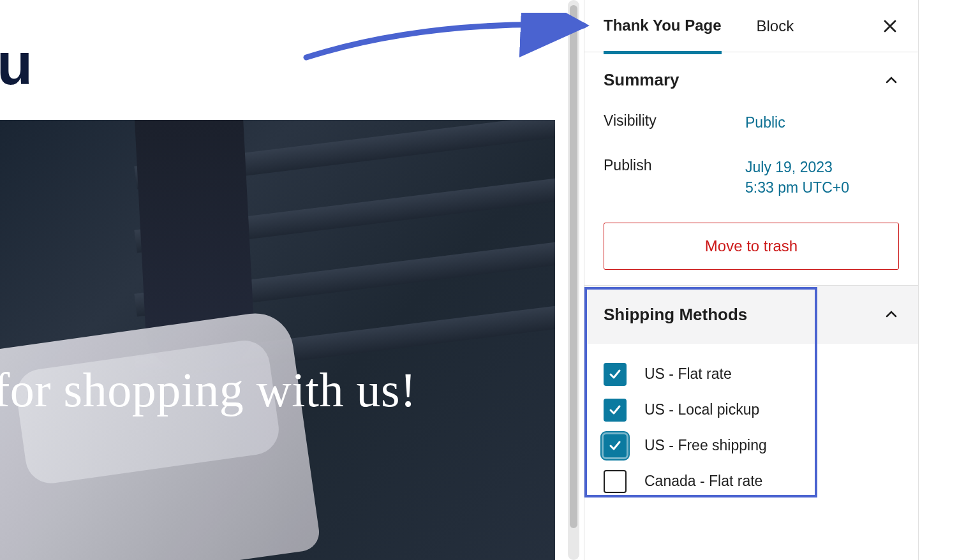 Image resolution: width=980 pixels, height=560 pixels. I want to click on tab-block: Block, so click(776, 26).